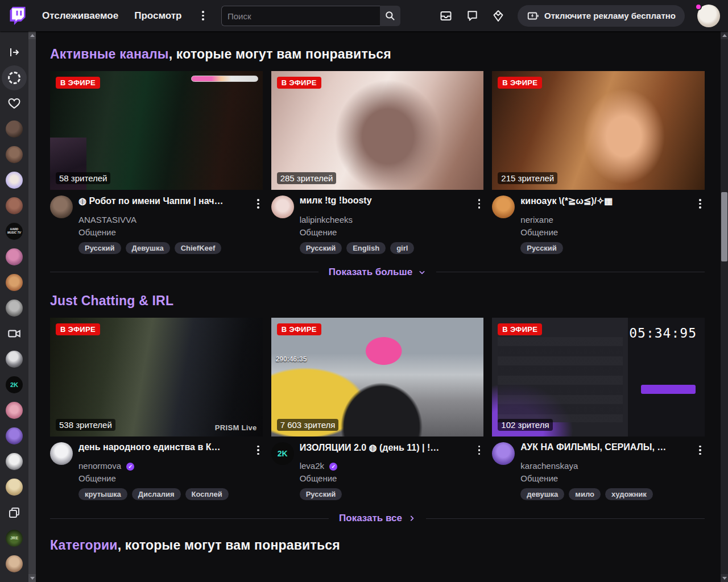 Image resolution: width=728 pixels, height=582 pixels. What do you see at coordinates (236, 427) in the screenshot?
I see `prism-live-watermark: PRISM Live` at bounding box center [236, 427].